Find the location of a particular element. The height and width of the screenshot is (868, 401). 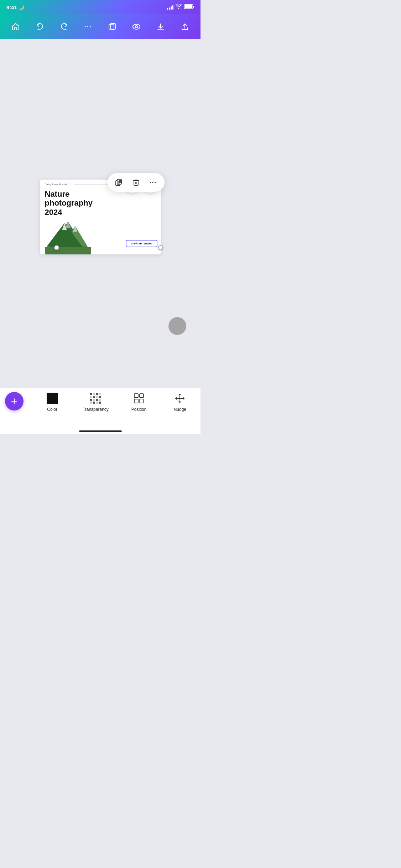

context-menu: ··· is located at coordinates (136, 182).